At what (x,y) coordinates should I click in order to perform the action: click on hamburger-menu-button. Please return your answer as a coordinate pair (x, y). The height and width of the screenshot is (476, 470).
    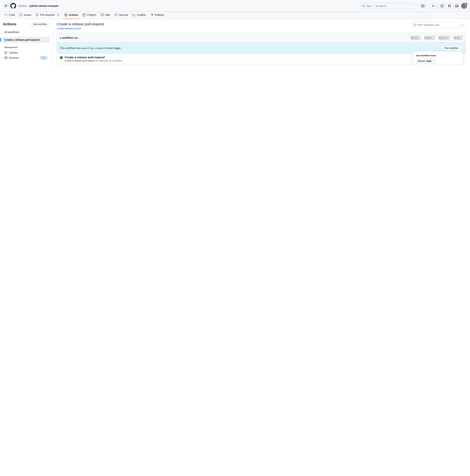
    Looking at the image, I should click on (6, 6).